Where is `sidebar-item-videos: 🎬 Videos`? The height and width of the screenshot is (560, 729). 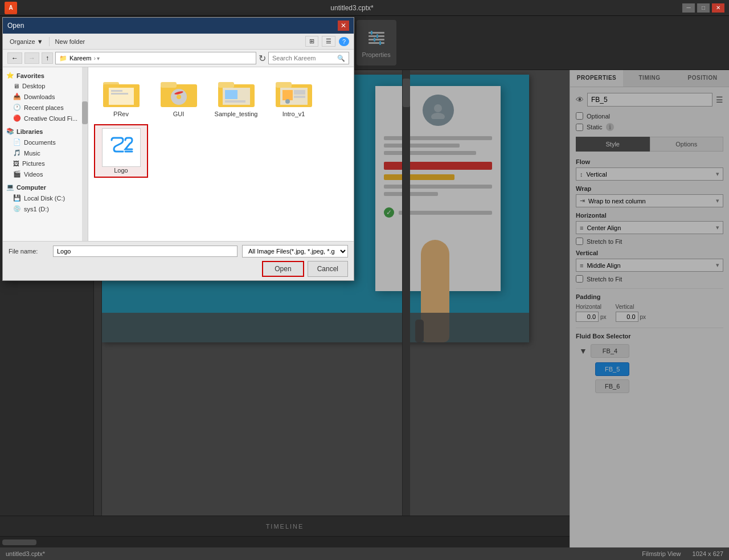
sidebar-item-videos: 🎬 Videos is located at coordinates (46, 174).